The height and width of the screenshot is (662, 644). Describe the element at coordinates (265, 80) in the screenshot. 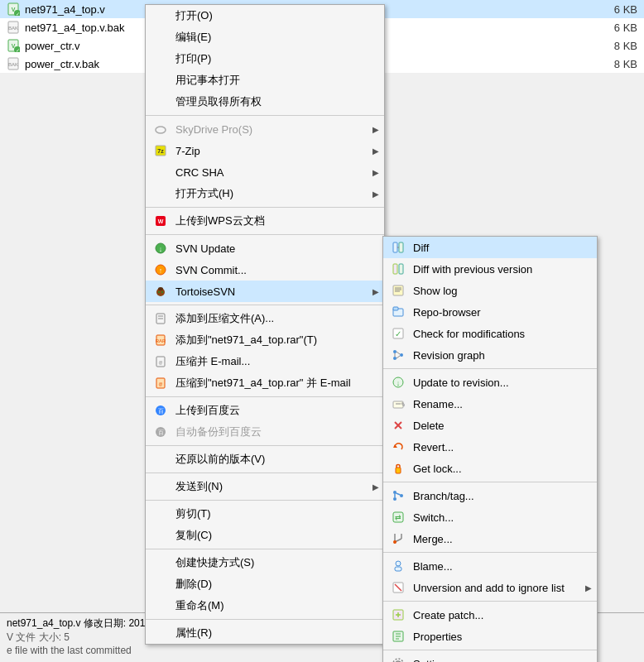

I see `menu-notepad: 用记事本打开` at that location.